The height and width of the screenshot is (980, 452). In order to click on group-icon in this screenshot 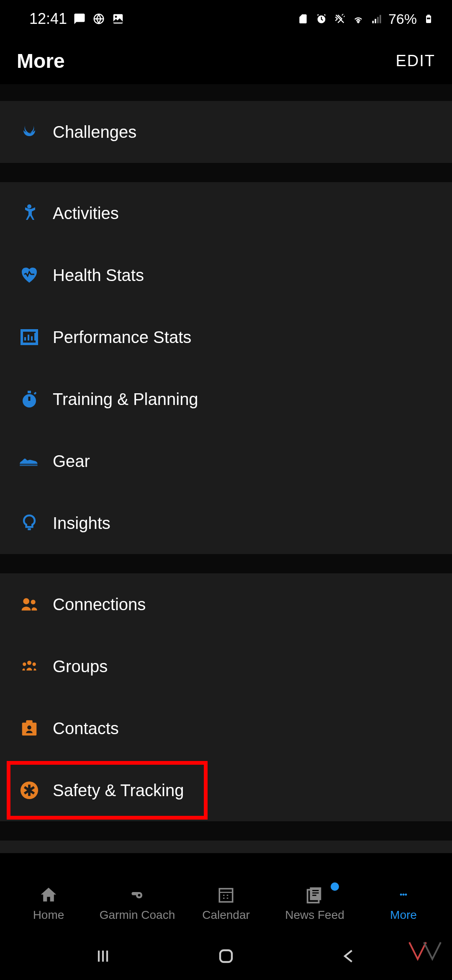, I will do `click(29, 666)`.